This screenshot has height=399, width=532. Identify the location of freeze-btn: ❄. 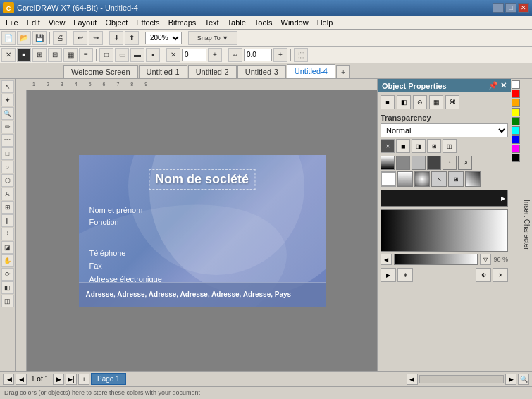
(405, 275).